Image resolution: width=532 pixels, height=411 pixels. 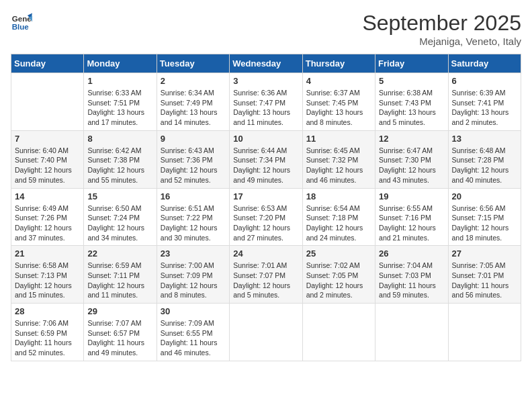 What do you see at coordinates (120, 159) in the screenshot?
I see `calendar-cell: 8Sunrise: 6:42 AMSunset: 7:38 PMDaylight…` at bounding box center [120, 159].